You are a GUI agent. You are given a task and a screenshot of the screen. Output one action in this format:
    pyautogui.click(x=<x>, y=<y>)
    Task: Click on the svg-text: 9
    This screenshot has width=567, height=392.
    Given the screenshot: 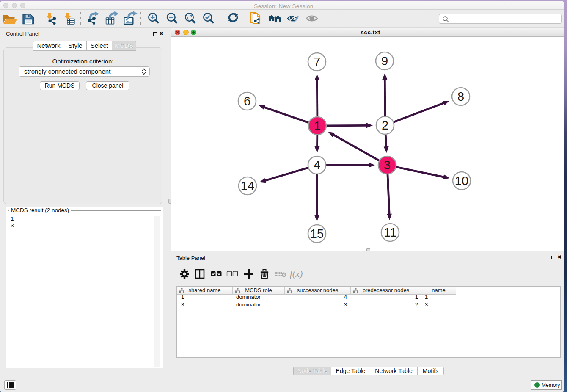 What is the action you would take?
    pyautogui.click(x=385, y=61)
    